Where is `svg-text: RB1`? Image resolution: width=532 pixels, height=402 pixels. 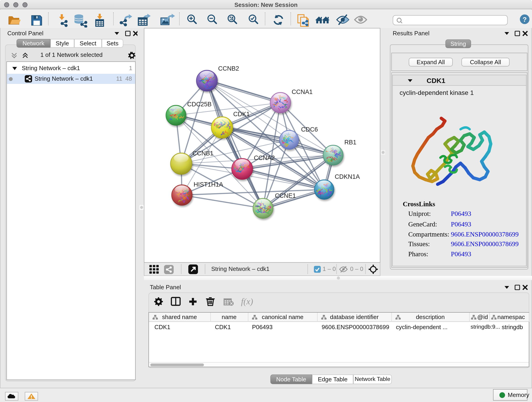
svg-text: RB1 is located at coordinates (350, 142).